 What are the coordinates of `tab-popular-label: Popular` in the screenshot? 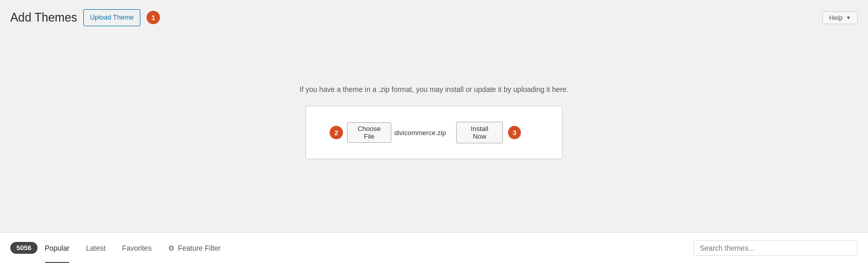 It's located at (57, 248).